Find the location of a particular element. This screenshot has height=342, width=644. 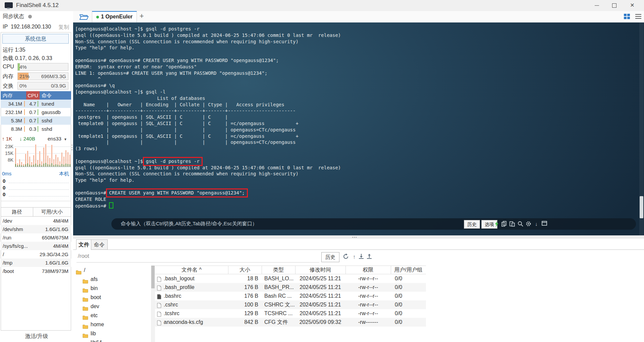

disk-path: /tmp is located at coordinates (7, 263).